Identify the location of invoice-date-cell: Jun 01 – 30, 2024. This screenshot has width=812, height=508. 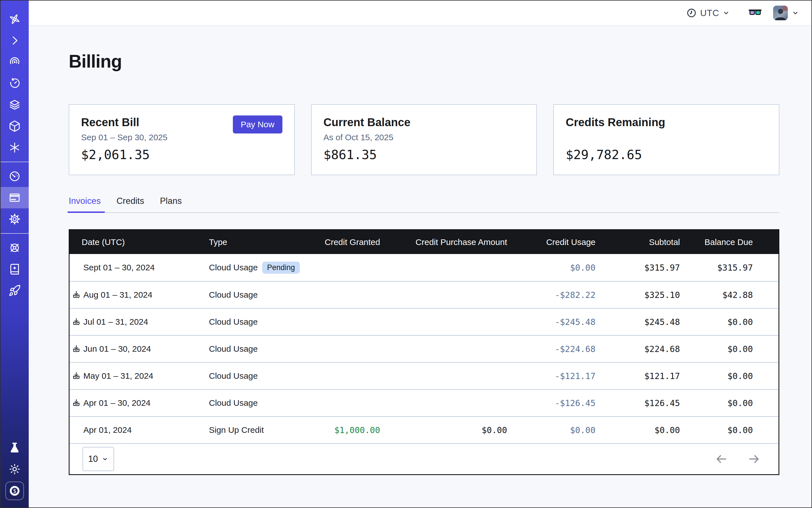
(135, 349).